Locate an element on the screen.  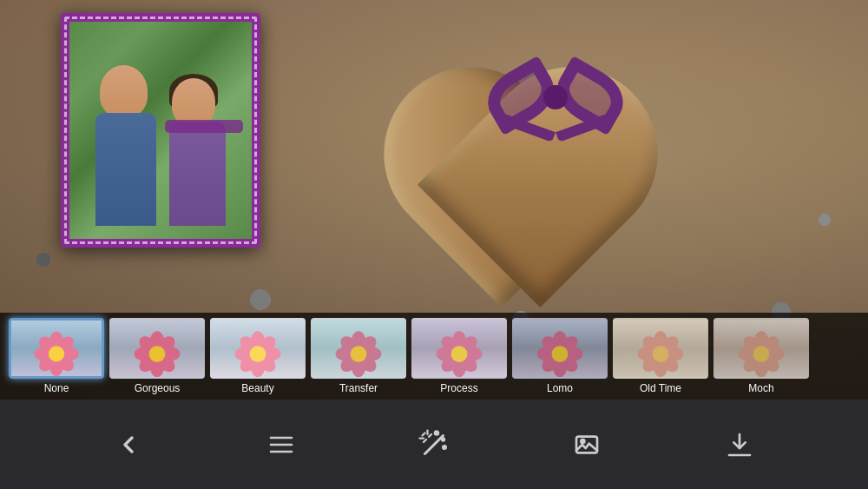
filter-thumbnail-process is located at coordinates (459, 348).